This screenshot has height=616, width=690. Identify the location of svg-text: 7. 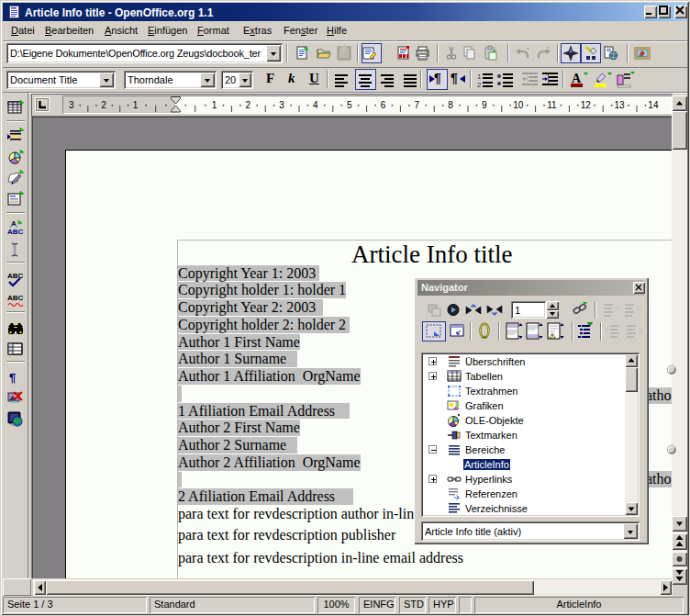
(417, 105).